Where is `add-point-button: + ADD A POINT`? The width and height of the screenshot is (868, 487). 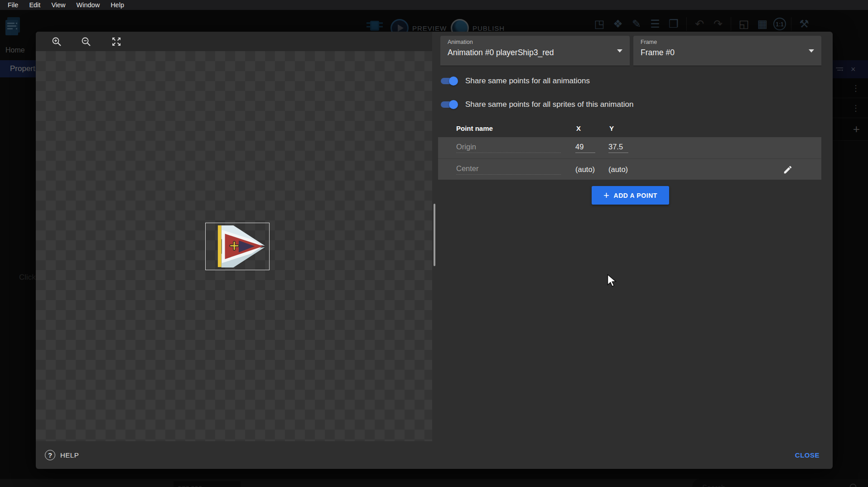 add-point-button: + ADD A POINT is located at coordinates (631, 196).